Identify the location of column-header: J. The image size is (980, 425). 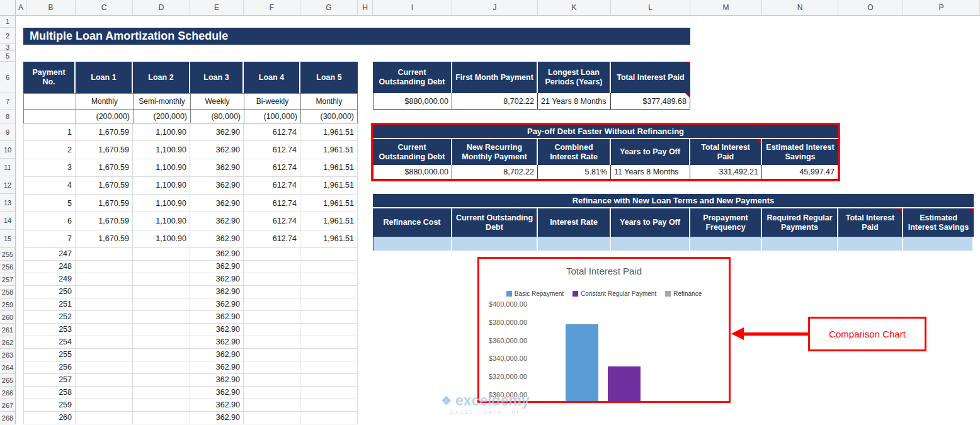
(495, 8).